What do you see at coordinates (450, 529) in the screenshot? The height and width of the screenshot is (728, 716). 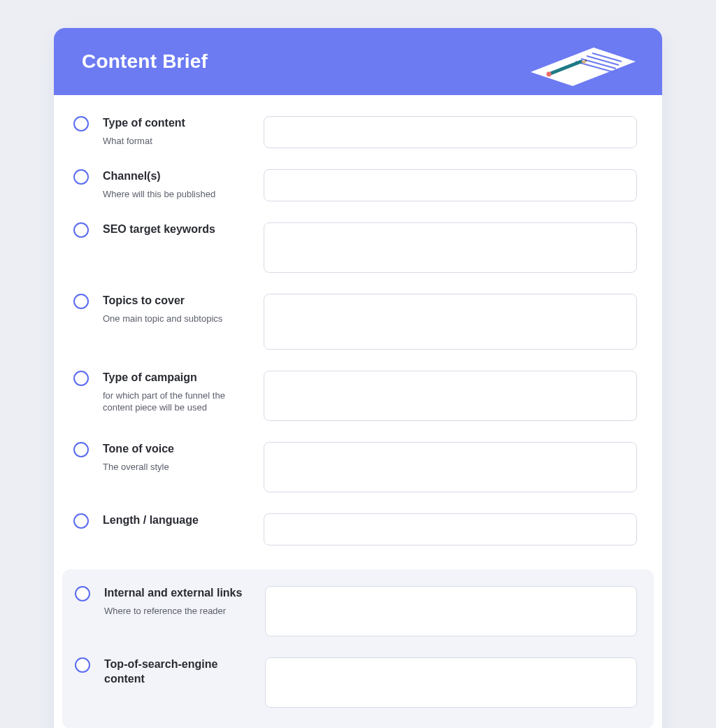 I see `length-language-input` at bounding box center [450, 529].